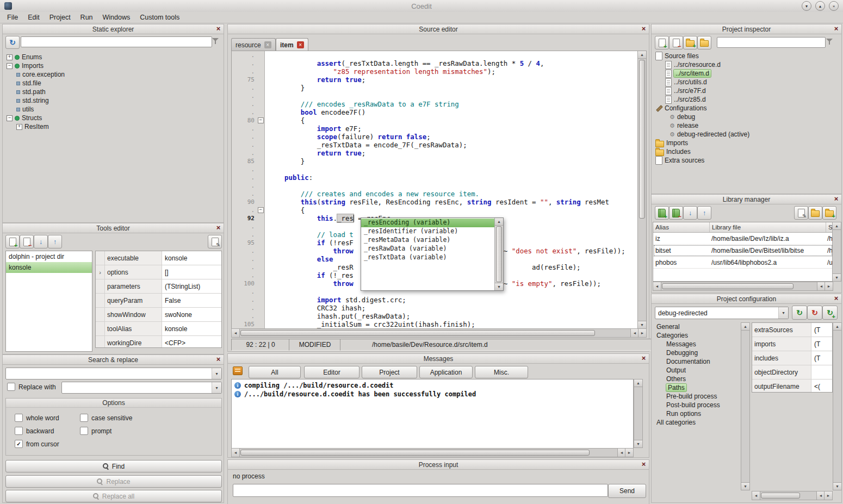  Describe the element at coordinates (427, 223) in the screenshot. I see `completion-item-selected: _resEncoding (variable)` at that location.